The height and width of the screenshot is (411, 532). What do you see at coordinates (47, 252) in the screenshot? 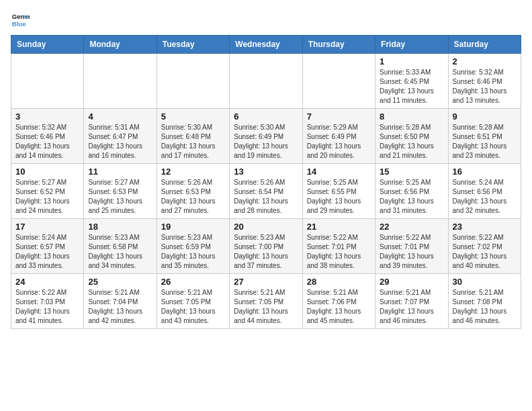
I see `day-detail: Sunrise: 5:24 AM Sunset: 6:57 PM Dayligh…` at bounding box center [47, 252].